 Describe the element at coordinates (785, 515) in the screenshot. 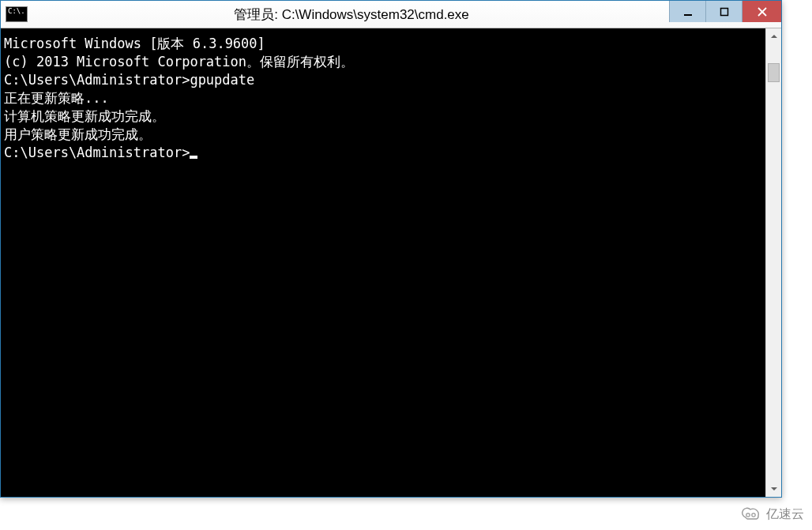

I see `watermark-text: 亿速云` at that location.